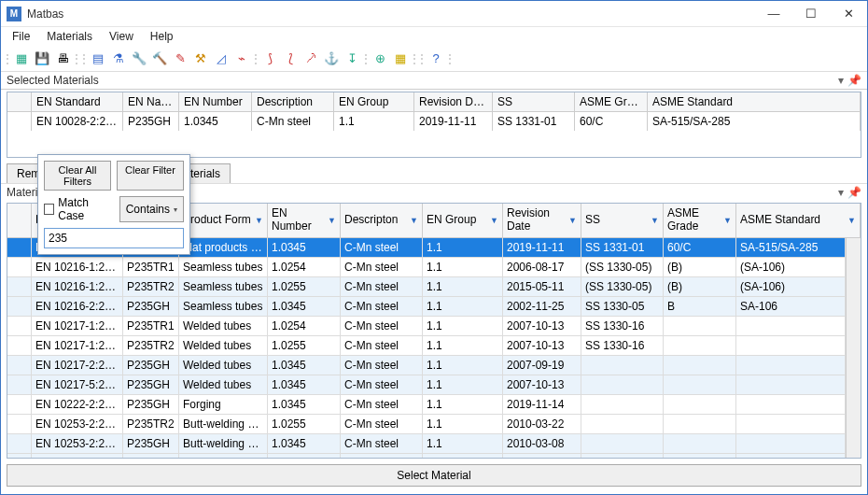 The image size is (868, 495). I want to click on table-row: EN 10222-2:2017P235GHForging1.0345C-Mn s…, so click(427, 405).